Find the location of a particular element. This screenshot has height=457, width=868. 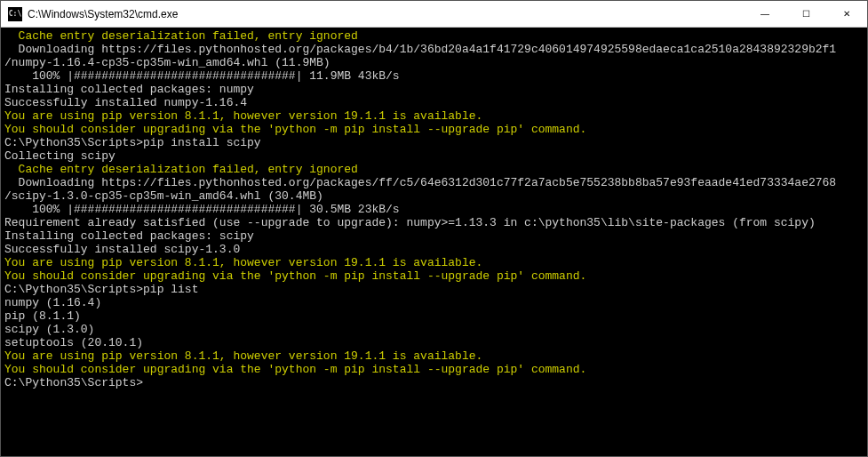

terminal-line: C:\Python35\Scripts>pip list is located at coordinates (434, 290).